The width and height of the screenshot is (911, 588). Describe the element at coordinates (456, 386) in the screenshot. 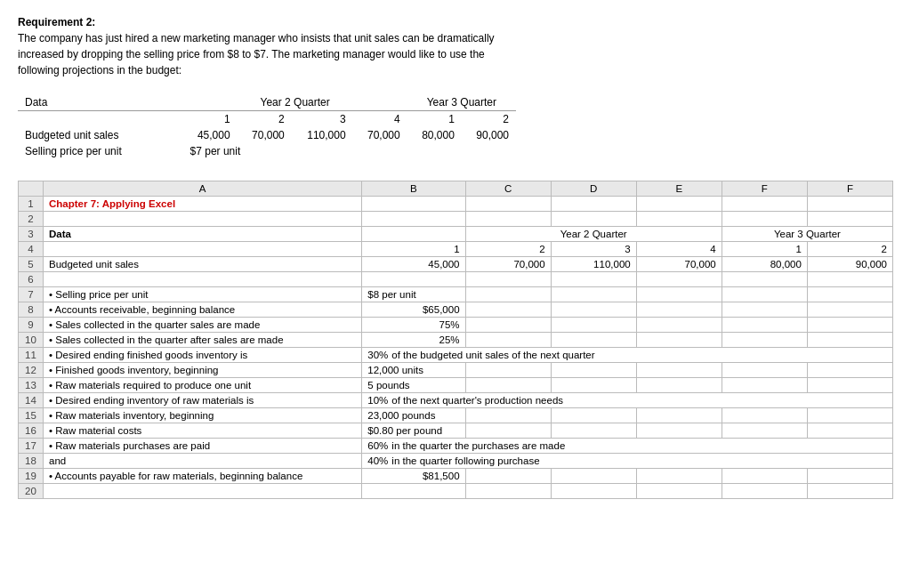

I see `table-row: 13• Raw materials required to produce on…` at that location.